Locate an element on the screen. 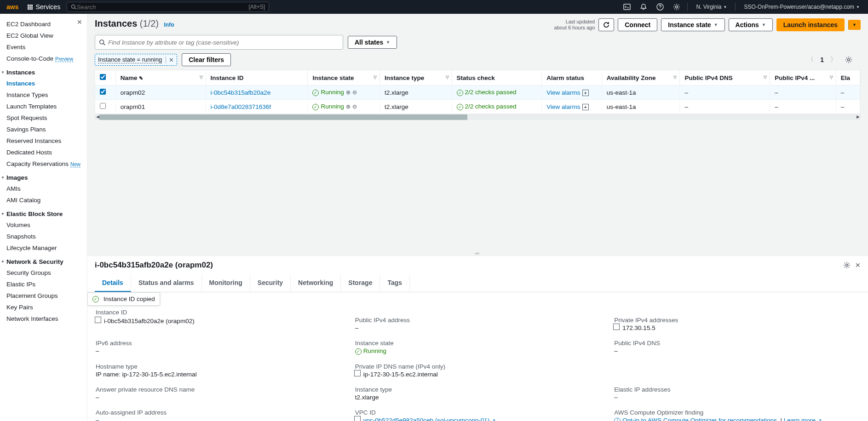 This screenshot has height=421, width=868. col-name: Name ✎▽ is located at coordinates (161, 78).